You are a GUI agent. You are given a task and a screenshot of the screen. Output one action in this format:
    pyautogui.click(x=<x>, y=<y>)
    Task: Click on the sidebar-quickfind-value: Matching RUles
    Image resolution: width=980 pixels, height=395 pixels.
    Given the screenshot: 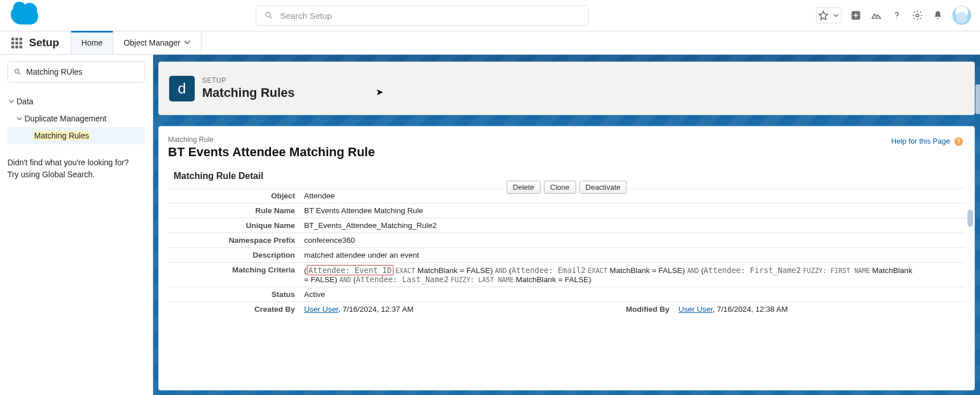 What is the action you would take?
    pyautogui.click(x=55, y=72)
    